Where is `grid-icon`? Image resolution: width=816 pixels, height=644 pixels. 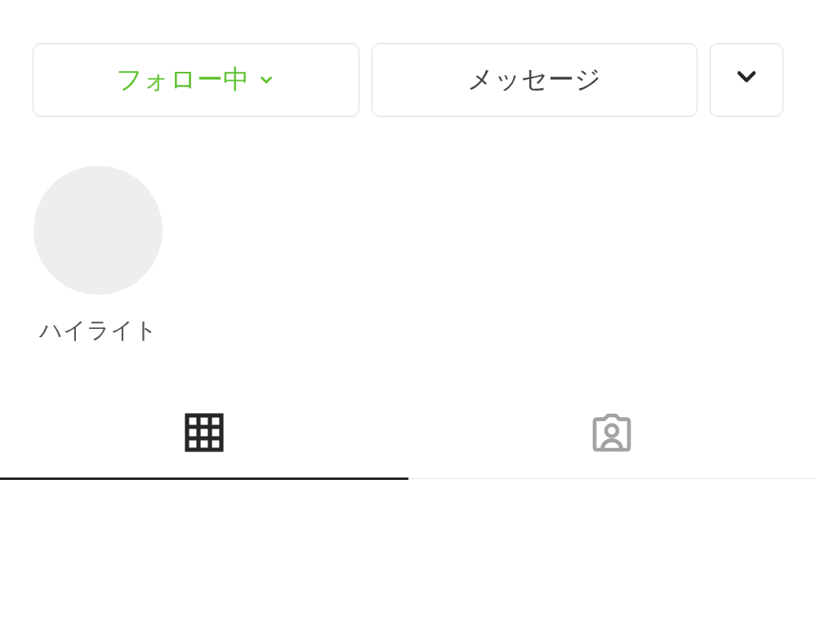
grid-icon is located at coordinates (204, 433).